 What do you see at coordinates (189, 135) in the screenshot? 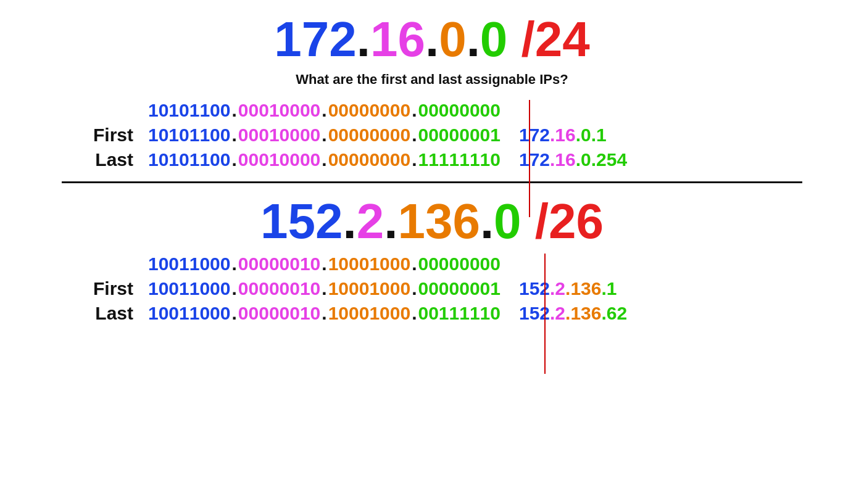
I see `s1-first-oct1: 10101100` at bounding box center [189, 135].